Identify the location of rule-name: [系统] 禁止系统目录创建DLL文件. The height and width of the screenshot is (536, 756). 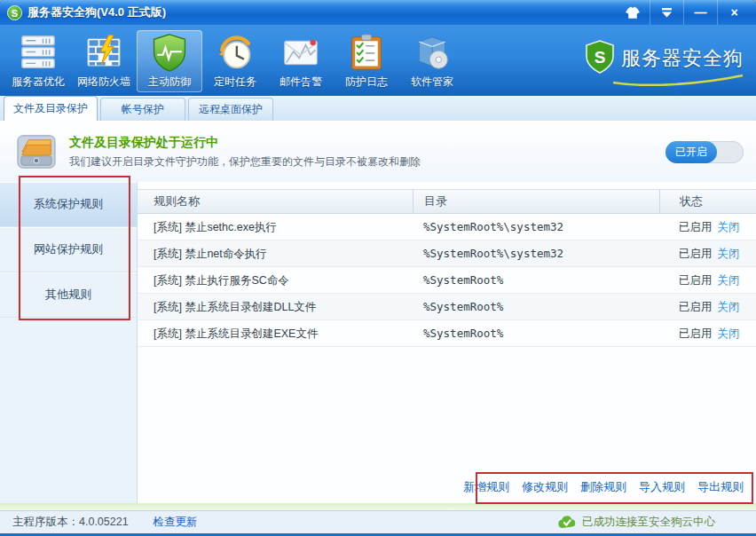
(275, 307).